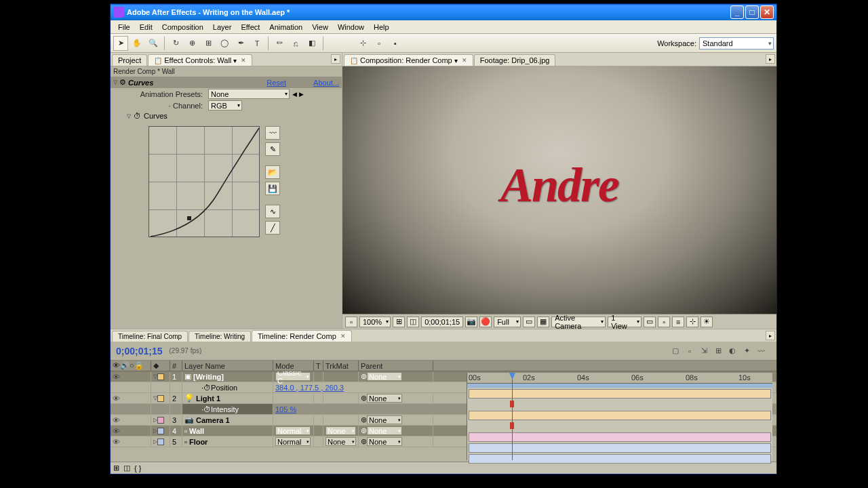 This screenshot has width=868, height=488. What do you see at coordinates (312, 43) in the screenshot?
I see `eraser-tool-icon: ◧` at bounding box center [312, 43].